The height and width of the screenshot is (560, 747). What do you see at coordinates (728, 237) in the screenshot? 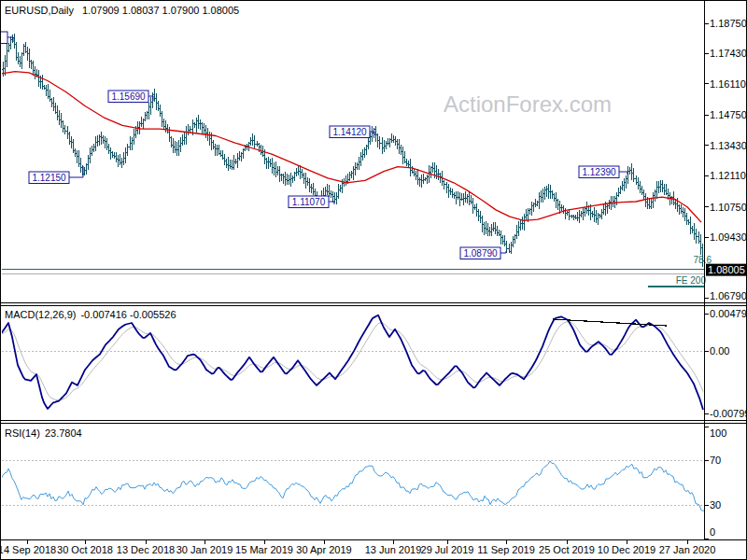
I see `y-axis-label: 1.09430` at bounding box center [728, 237].